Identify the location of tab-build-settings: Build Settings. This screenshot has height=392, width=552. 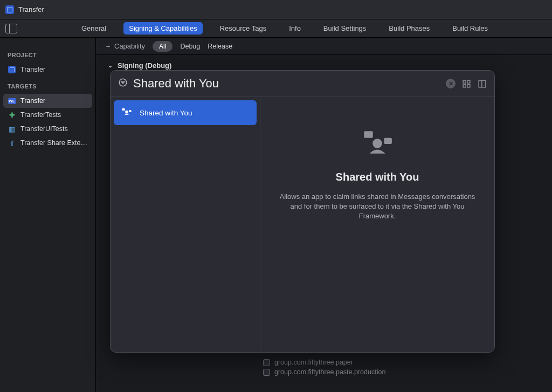
(345, 28).